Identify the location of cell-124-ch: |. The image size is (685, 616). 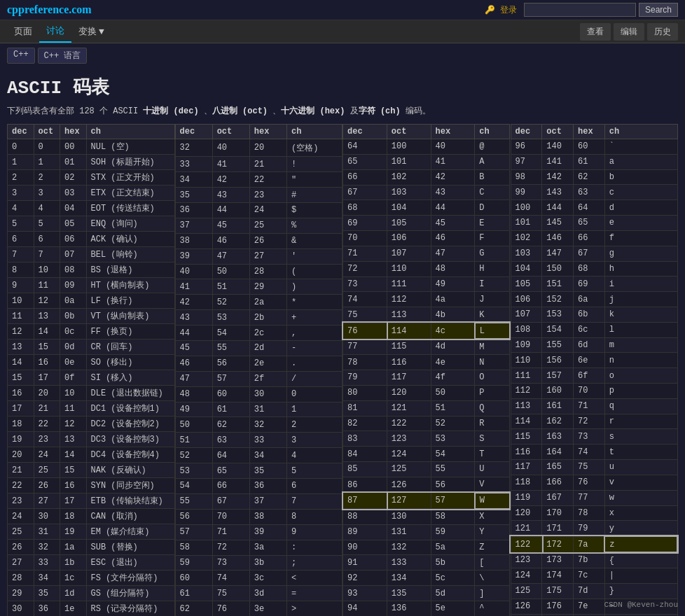
(641, 576).